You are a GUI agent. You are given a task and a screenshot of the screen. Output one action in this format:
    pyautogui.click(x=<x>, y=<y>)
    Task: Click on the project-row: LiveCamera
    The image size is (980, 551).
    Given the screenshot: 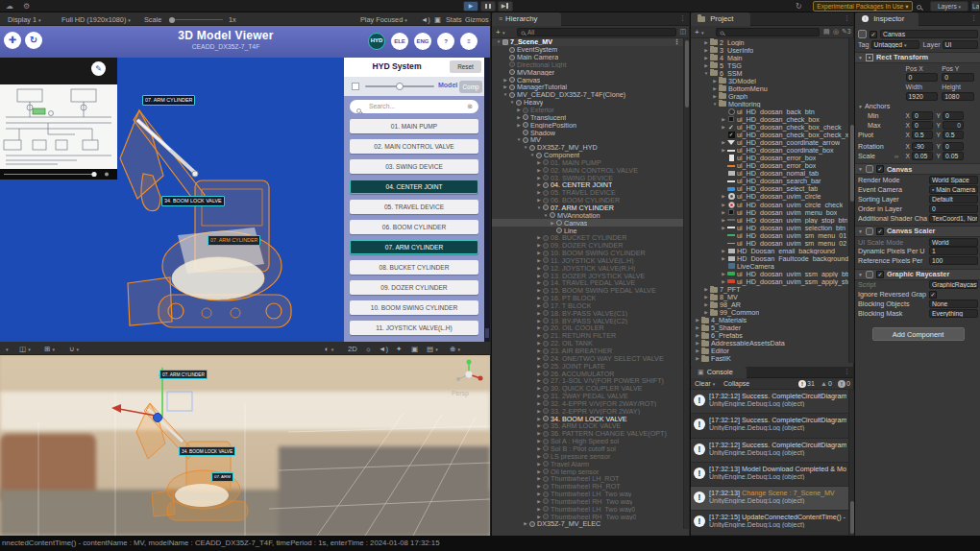 What is the action you would take?
    pyautogui.click(x=770, y=266)
    